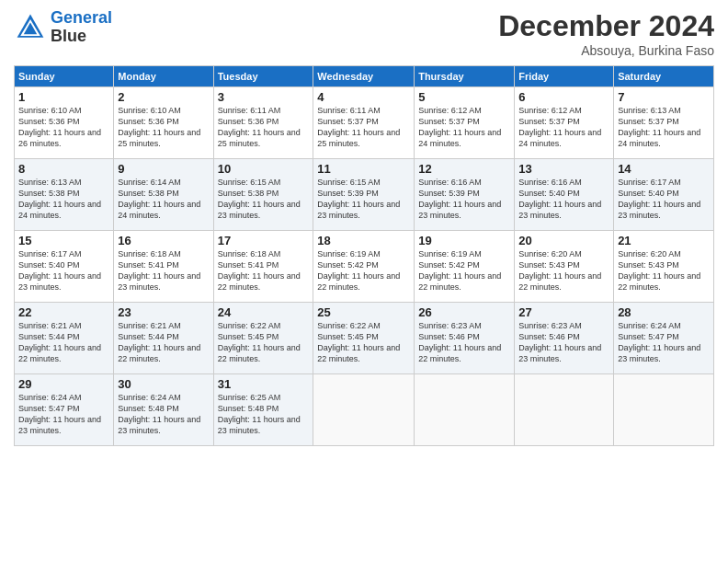  I want to click on day-info: Sunrise: 6:13 AM Sunset: 5:37 PM Dayligh…, so click(664, 127).